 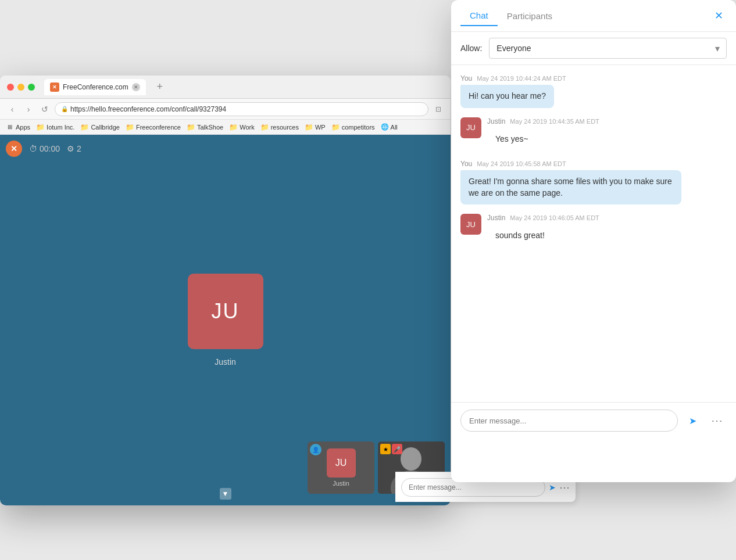 I want to click on bookmark-iotum: 📁 Iotum Inc., so click(x=55, y=127).